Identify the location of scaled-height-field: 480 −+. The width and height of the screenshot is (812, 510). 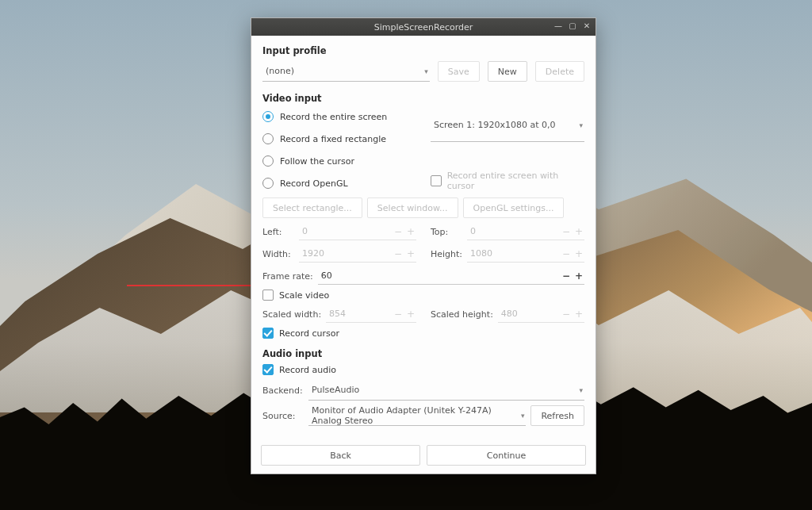
(541, 314).